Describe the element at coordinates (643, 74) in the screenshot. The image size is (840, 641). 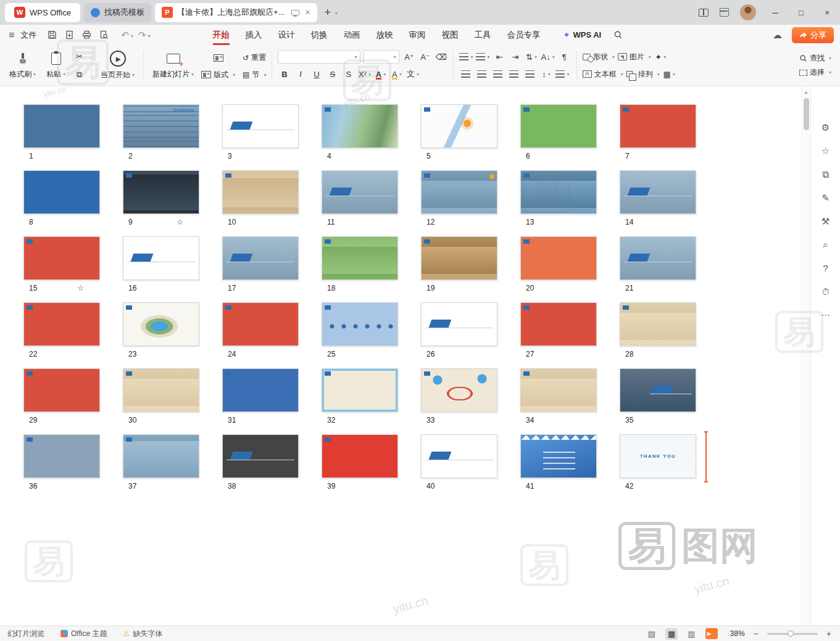
I see `arrange-button: 排列` at that location.